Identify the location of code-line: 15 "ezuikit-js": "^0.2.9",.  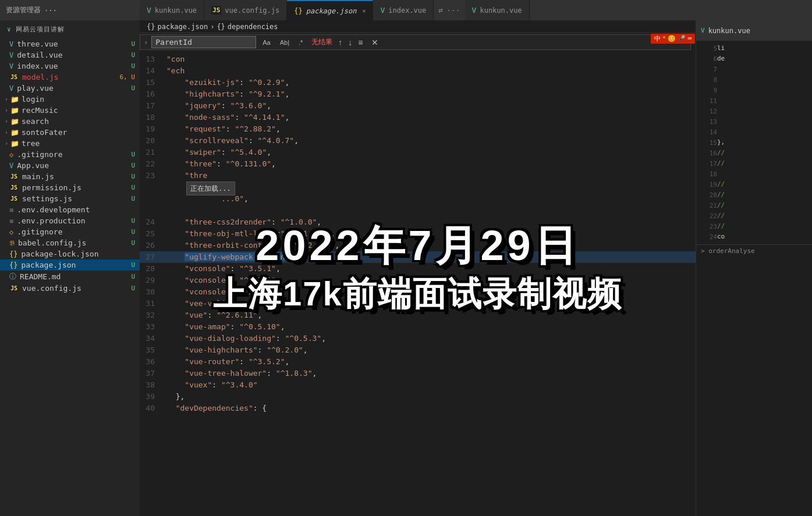
(418, 83).